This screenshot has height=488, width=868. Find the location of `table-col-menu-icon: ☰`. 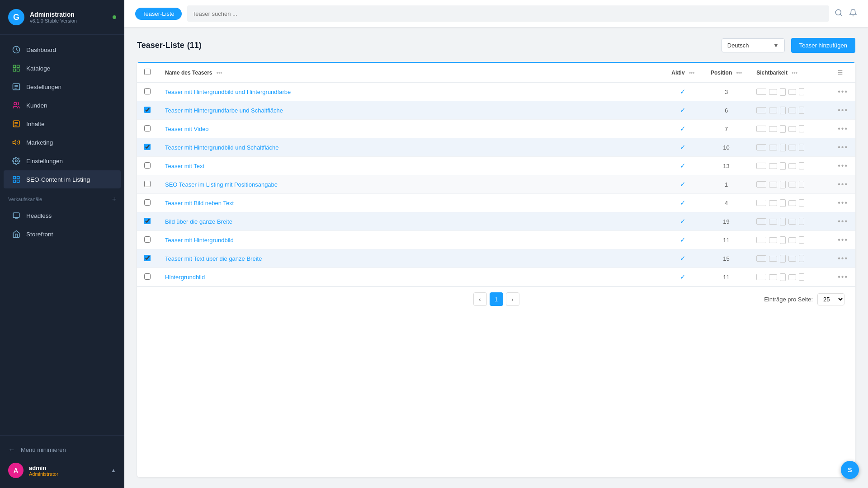

table-col-menu-icon: ☰ is located at coordinates (840, 73).